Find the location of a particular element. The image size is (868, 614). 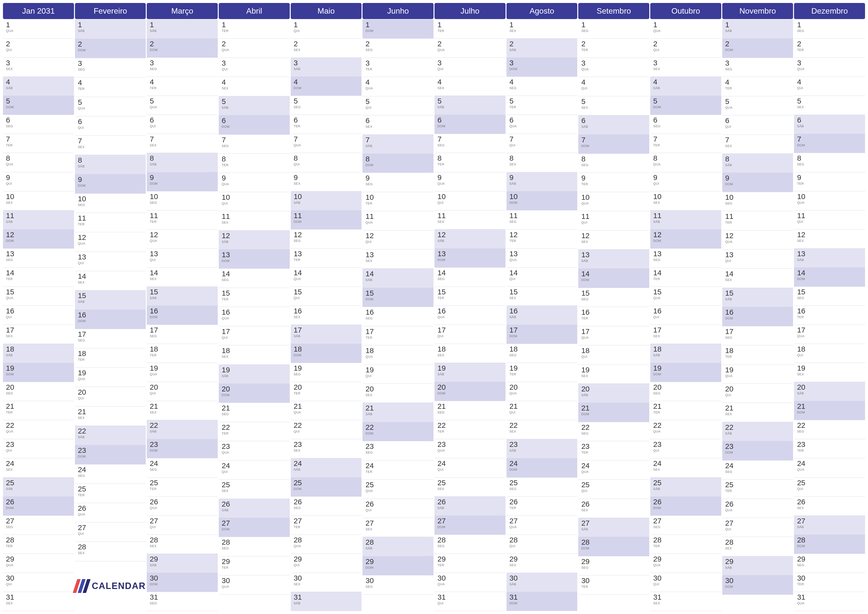

day-cell: 24QUA is located at coordinates (614, 470).